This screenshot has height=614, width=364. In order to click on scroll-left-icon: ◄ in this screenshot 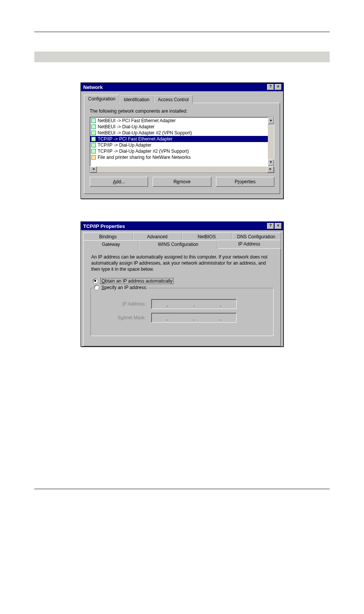, I will do `click(93, 170)`.